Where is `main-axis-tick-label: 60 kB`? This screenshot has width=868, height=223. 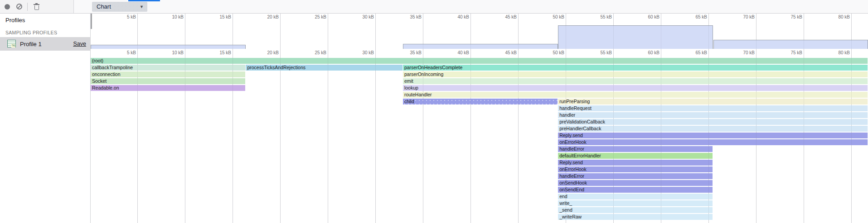
main-axis-tick-label: 60 kB is located at coordinates (646, 52).